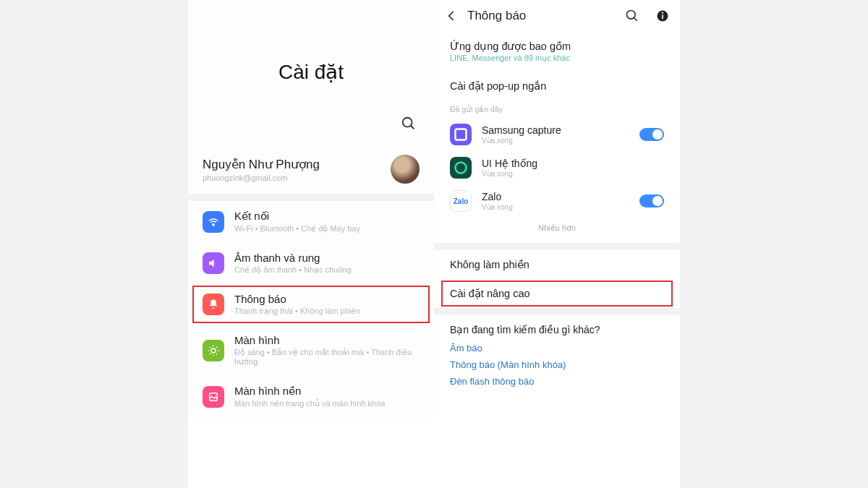 The width and height of the screenshot is (868, 488). What do you see at coordinates (213, 351) in the screenshot?
I see `display-icon` at bounding box center [213, 351].